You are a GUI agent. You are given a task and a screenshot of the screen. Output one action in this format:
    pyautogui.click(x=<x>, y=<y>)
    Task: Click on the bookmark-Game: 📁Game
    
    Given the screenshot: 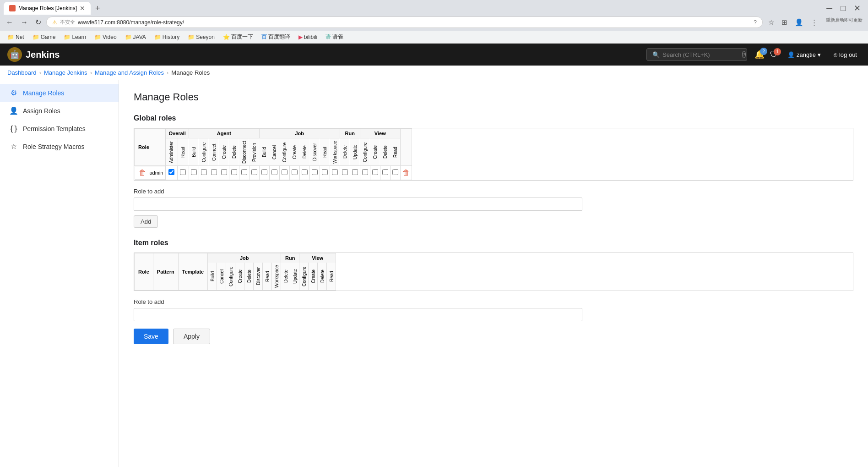 What is the action you would take?
    pyautogui.click(x=44, y=37)
    